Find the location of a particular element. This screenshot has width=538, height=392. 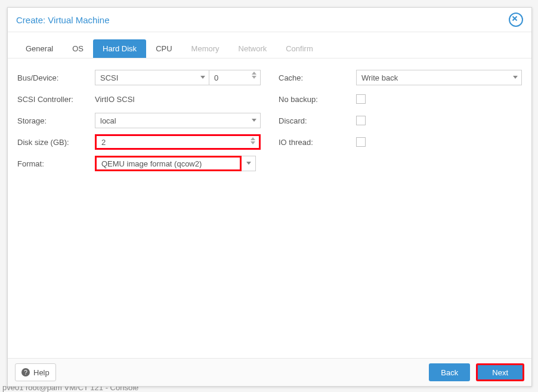

help-button: ? Help is located at coordinates (36, 372).